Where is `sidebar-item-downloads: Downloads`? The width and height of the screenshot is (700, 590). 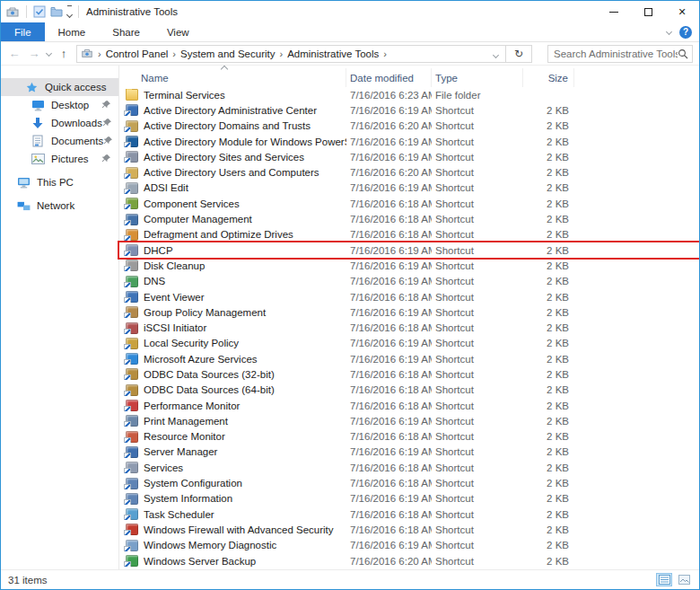
sidebar-item-downloads: Downloads is located at coordinates (59, 123).